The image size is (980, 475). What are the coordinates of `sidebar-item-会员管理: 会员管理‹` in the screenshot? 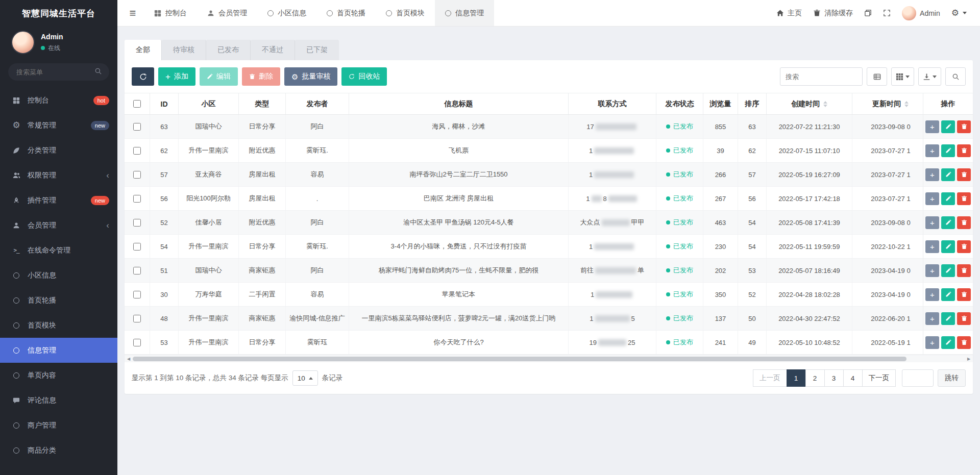 It's located at (59, 226).